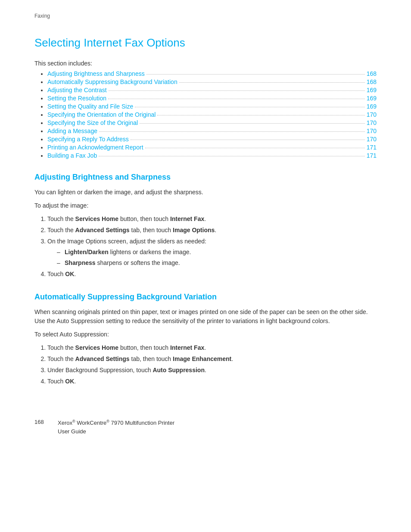 The image size is (411, 532). Describe the element at coordinates (212, 147) in the screenshot. I see `toc-item: Printing an Acknowledgment Report171` at that location.